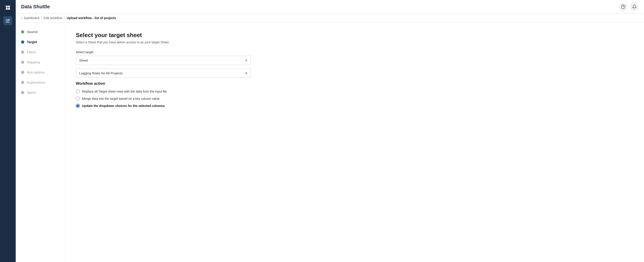  What do you see at coordinates (124, 91) in the screenshot?
I see `radio-label-replace: Replace all Target sheet rows with the d…` at bounding box center [124, 91].